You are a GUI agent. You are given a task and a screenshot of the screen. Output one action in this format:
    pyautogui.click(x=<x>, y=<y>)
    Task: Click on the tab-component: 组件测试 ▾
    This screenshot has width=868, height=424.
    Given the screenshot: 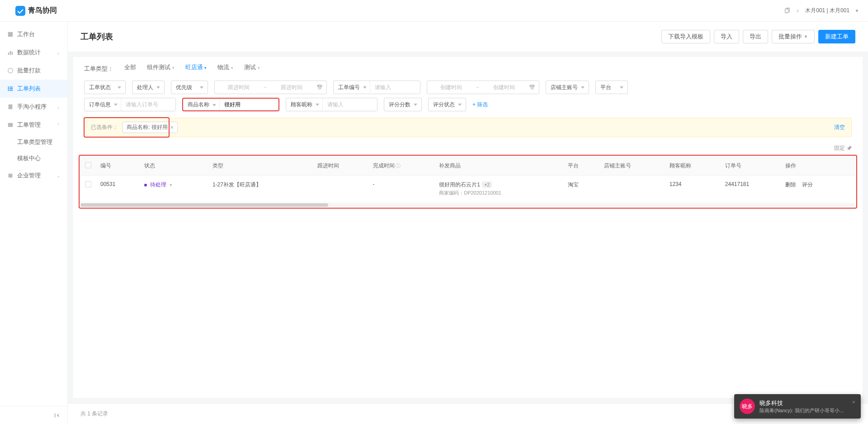 What is the action you would take?
    pyautogui.click(x=161, y=69)
    